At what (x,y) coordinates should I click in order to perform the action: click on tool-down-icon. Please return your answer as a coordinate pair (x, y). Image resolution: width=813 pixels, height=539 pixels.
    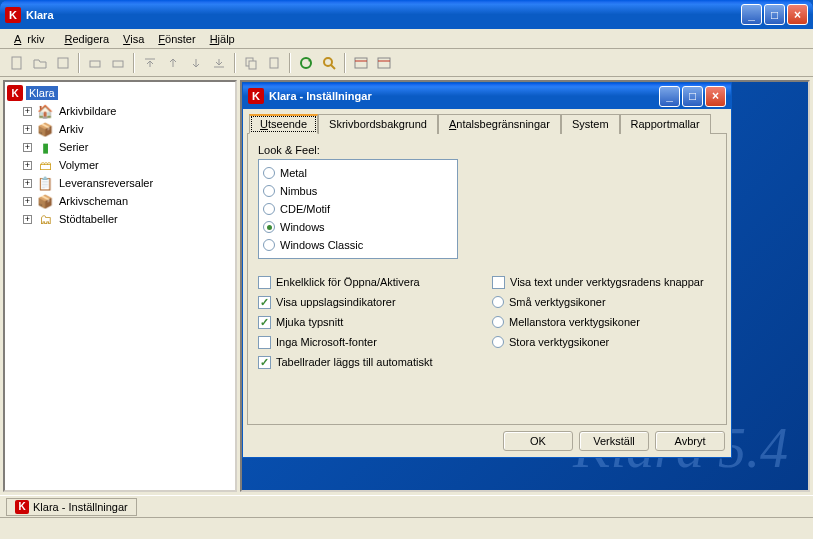
    Looking at the image, I should click on (196, 63).